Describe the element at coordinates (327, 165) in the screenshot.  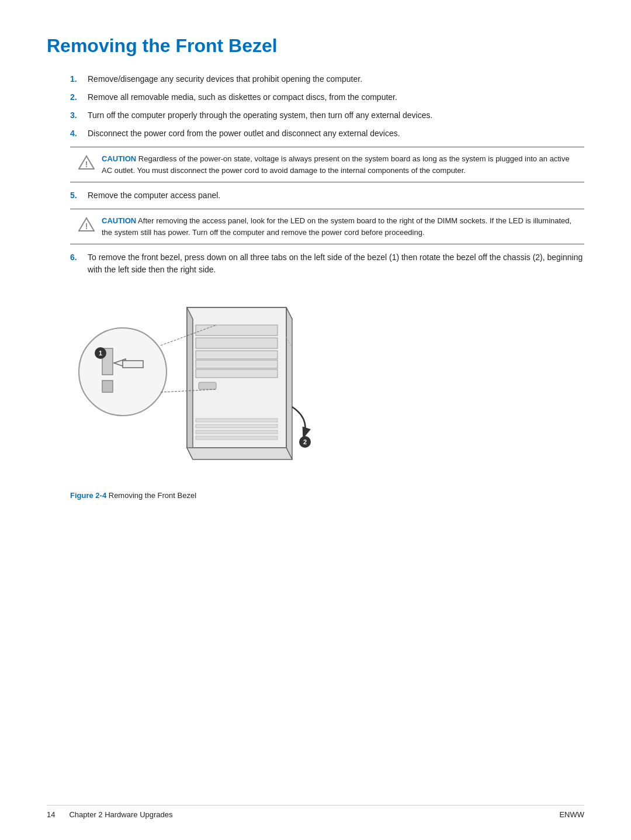
I see `caution-box-1: ! CAUTION Regardless of the power-on sta…` at that location.